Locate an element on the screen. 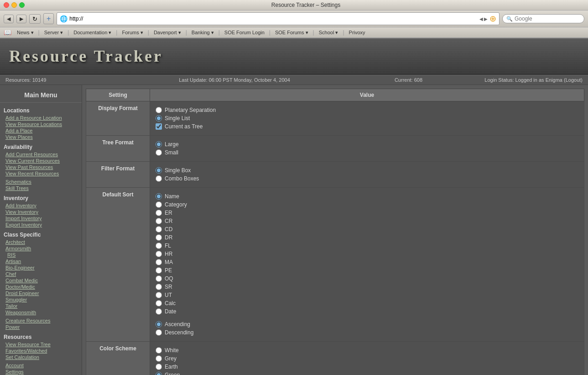  sidebar-item-add-current-resources: Add Current Resources is located at coordinates (41, 154).